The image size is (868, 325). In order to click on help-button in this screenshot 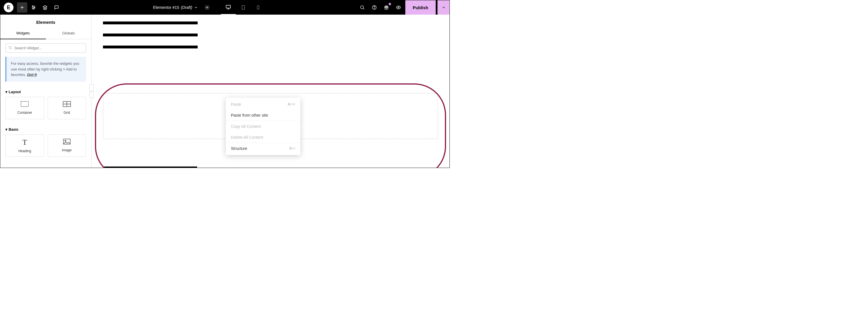, I will do `click(374, 7)`.